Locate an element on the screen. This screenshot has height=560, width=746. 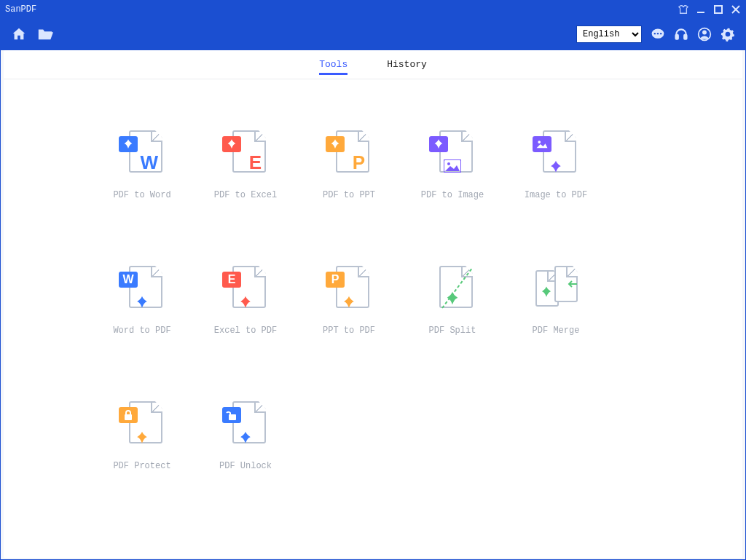
tool-label: PPT to PDF is located at coordinates (349, 331).